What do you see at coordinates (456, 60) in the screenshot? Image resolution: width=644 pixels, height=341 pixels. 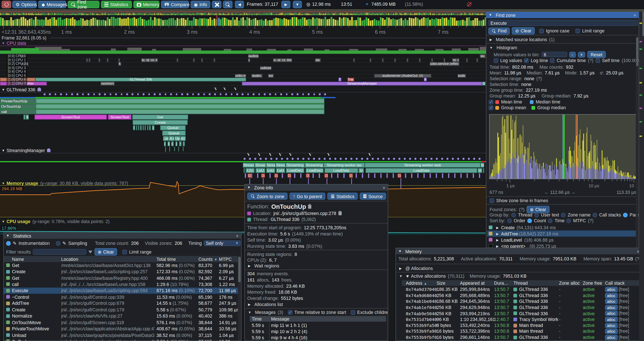 I see `cpu-zone: mi_tl` at bounding box center [456, 60].